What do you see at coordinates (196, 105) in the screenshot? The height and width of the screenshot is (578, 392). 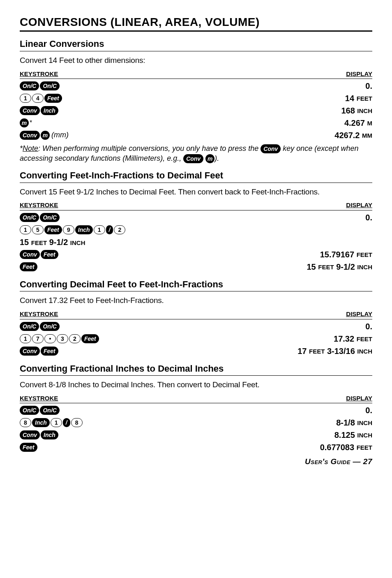 I see `table-linear: KEYSTROKE DISPLAY On/C On/C 0. 1 4 Feet …` at bounding box center [196, 105].